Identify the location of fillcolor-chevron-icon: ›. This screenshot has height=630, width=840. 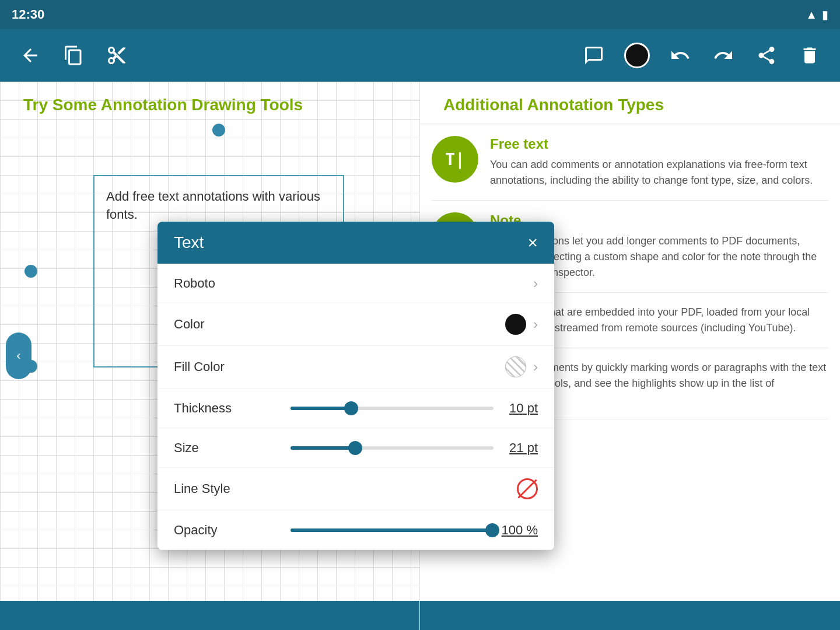
(536, 367).